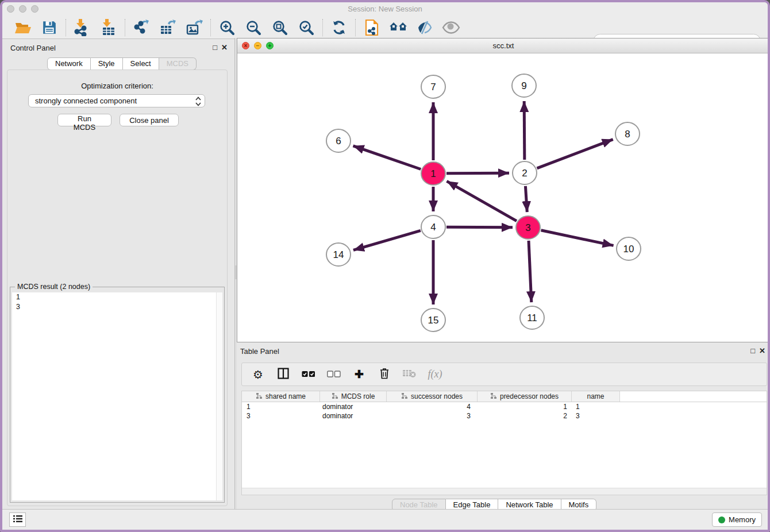 The height and width of the screenshot is (532, 770). What do you see at coordinates (338, 141) in the screenshot?
I see `node-6: 6` at bounding box center [338, 141].